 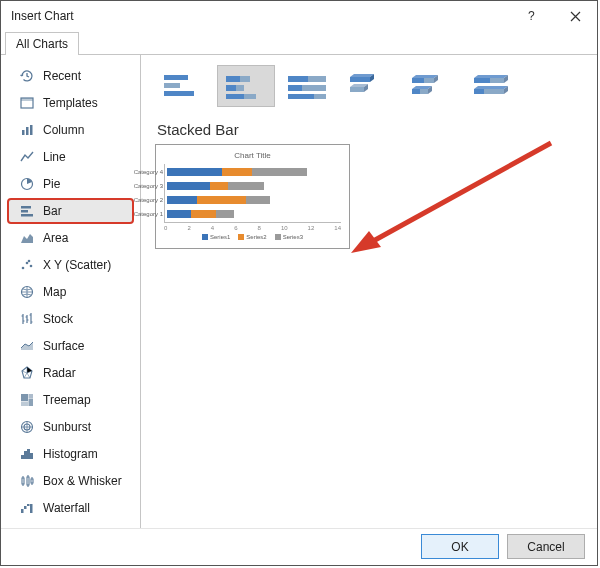 I want to click on sidebar-item-label: Column, so click(x=64, y=130).